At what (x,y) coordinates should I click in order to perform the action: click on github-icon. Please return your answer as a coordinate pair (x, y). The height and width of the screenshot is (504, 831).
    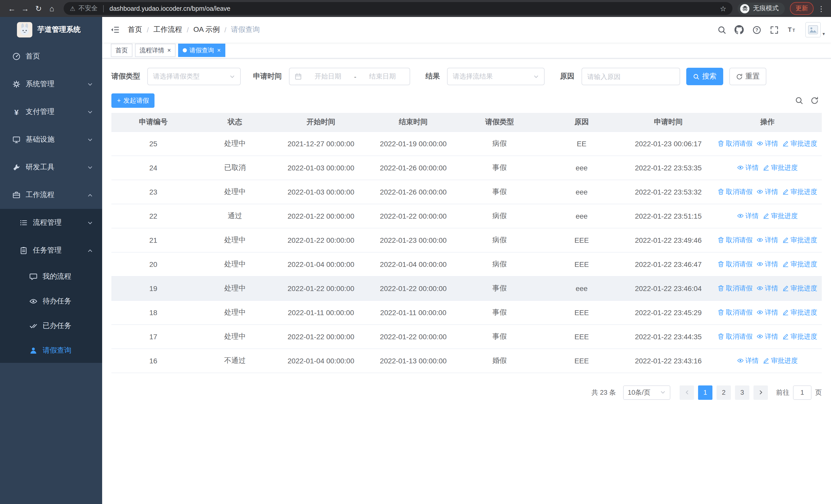
    Looking at the image, I should click on (739, 30).